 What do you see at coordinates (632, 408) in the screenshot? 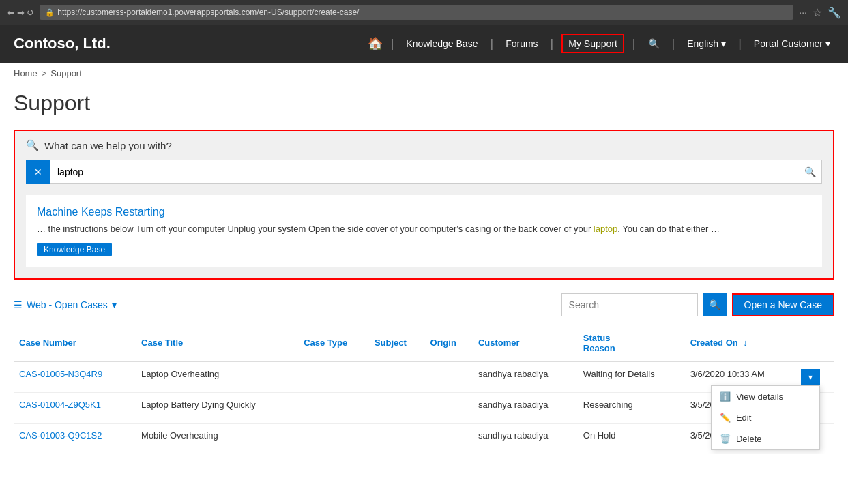
I see `cell-status-reason: Researching` at bounding box center [632, 408].